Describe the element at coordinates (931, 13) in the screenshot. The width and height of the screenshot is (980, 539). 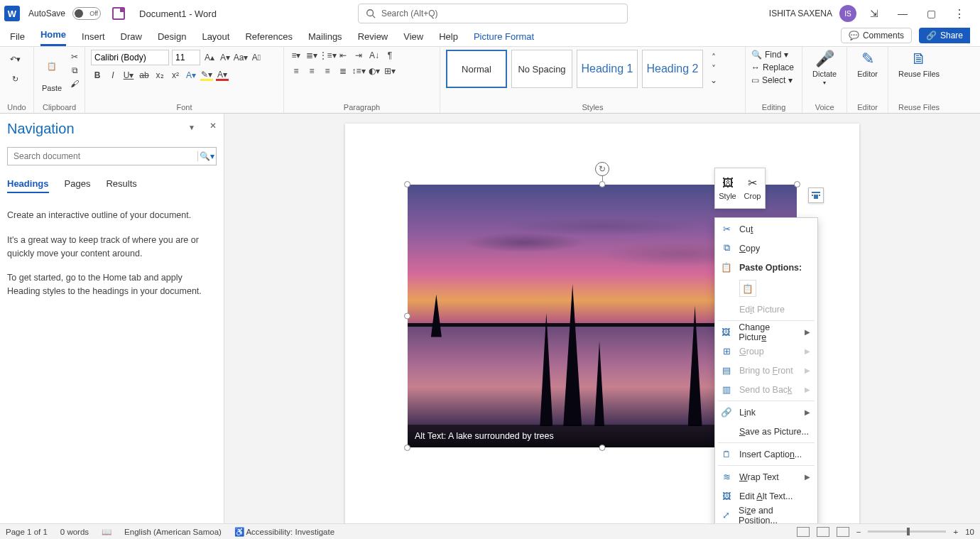
I see `maximize-button: ▢` at that location.